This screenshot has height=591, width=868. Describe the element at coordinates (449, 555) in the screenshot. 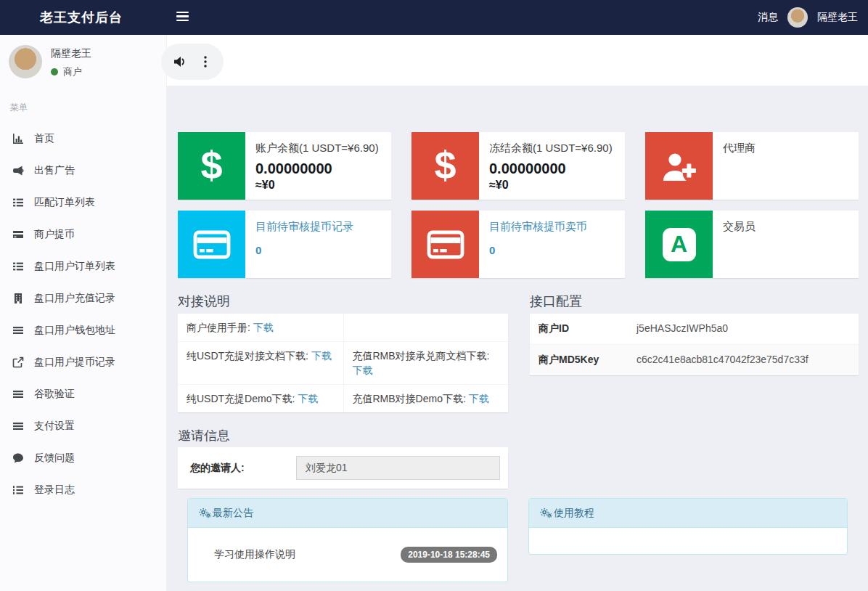

I see `announcement-timestamp-badge: 2019-10-18 15:28:45` at that location.